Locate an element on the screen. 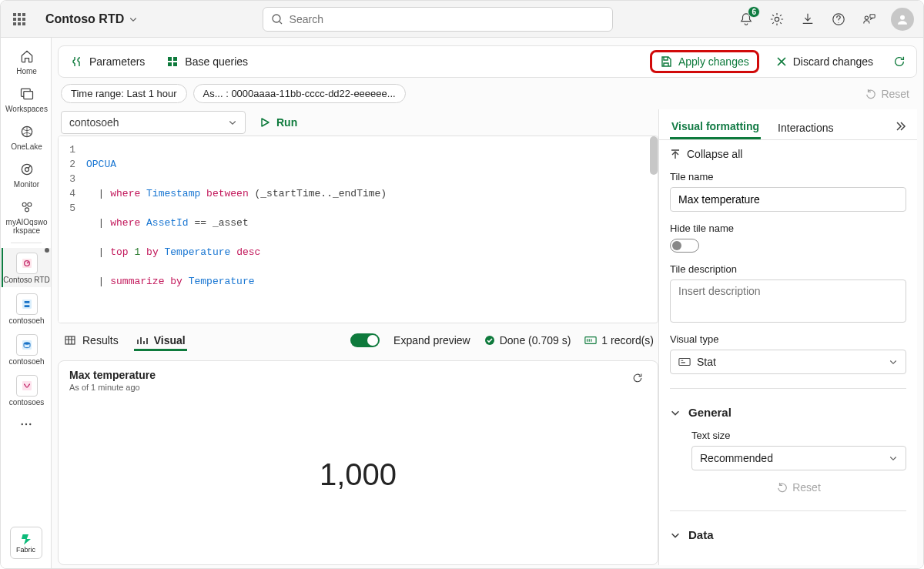  tab-results: Results is located at coordinates (91, 340).